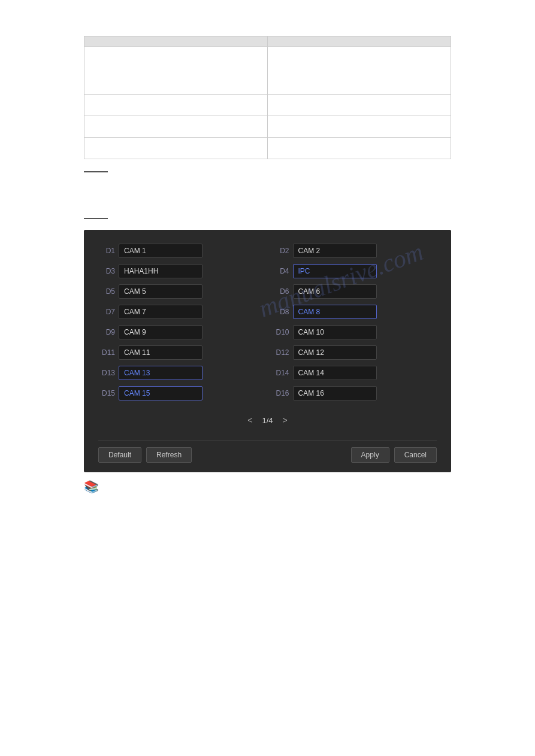 Image resolution: width=535 pixels, height=756 pixels. What do you see at coordinates (267, 98) in the screenshot?
I see `config-table` at bounding box center [267, 98].